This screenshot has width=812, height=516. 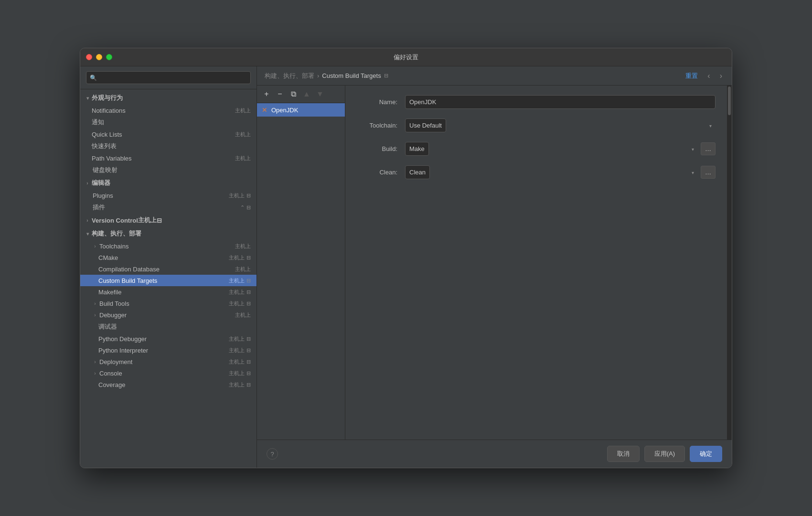 What do you see at coordinates (168, 170) in the screenshot?
I see `sidebar-item-keymaps: 键盘映射` at bounding box center [168, 170].